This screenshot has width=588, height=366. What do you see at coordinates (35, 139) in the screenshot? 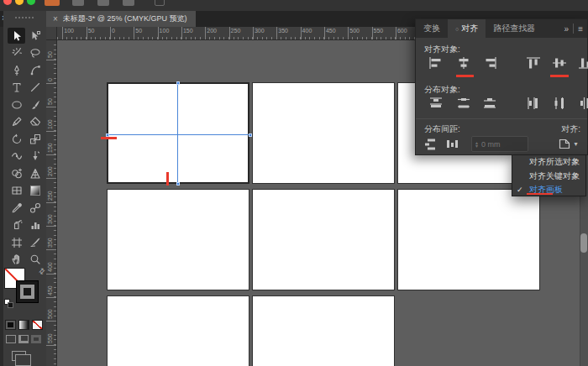
I see `scale-tool` at bounding box center [35, 139].